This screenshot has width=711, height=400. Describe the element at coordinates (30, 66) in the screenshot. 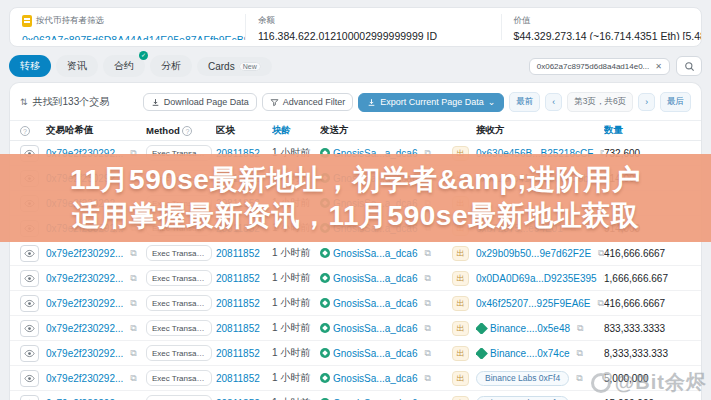

I see `tab-转移: 转移` at that location.